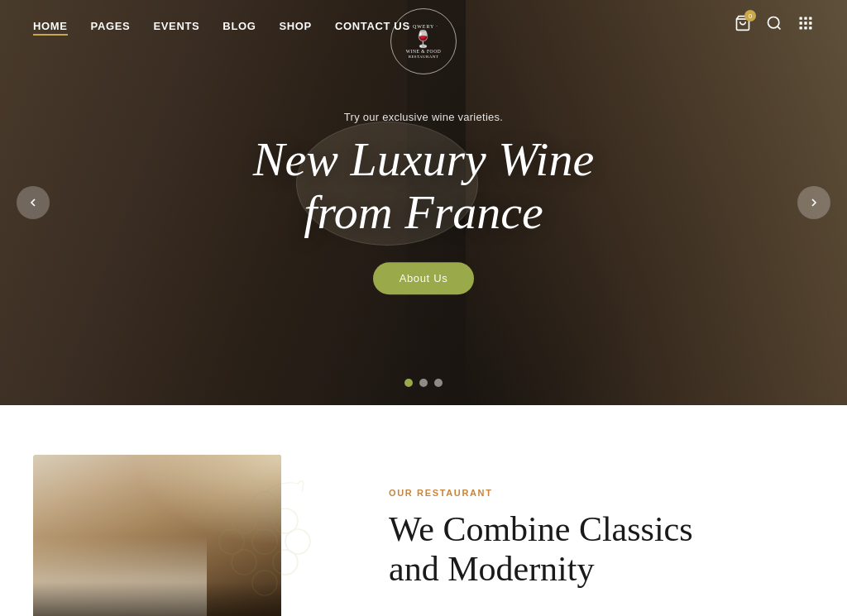 The height and width of the screenshot is (616, 847). I want to click on nav-links: HOME PAGES EVENTS BLOG SHOP CO, so click(222, 26).